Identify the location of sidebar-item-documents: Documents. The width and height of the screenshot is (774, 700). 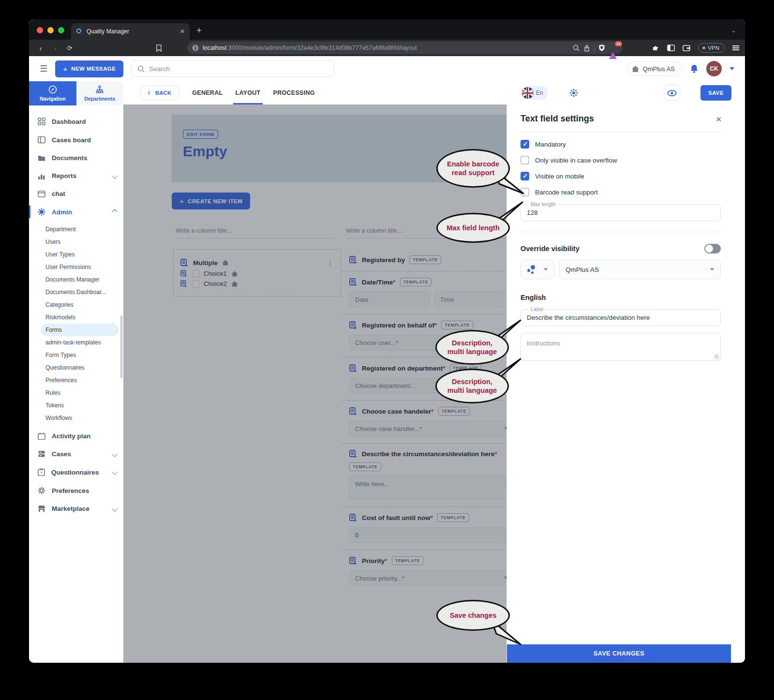
(76, 158).